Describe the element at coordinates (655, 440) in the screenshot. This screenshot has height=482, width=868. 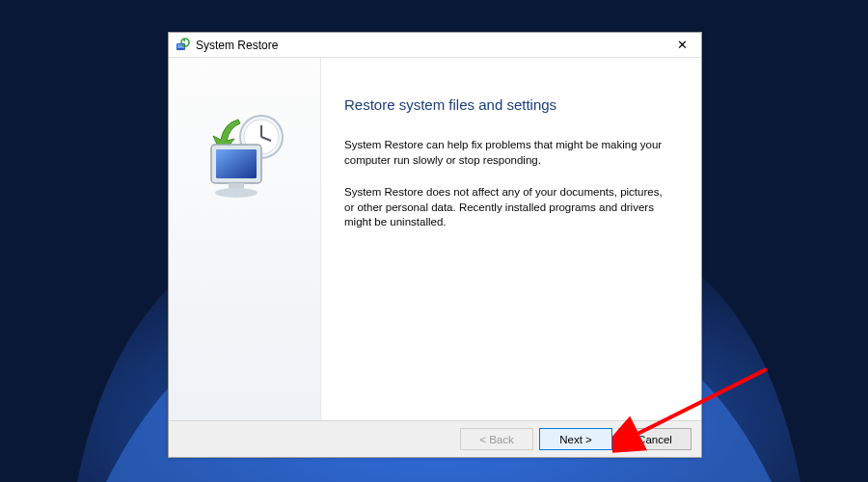
I see `cancel-button: Cancel` at that location.